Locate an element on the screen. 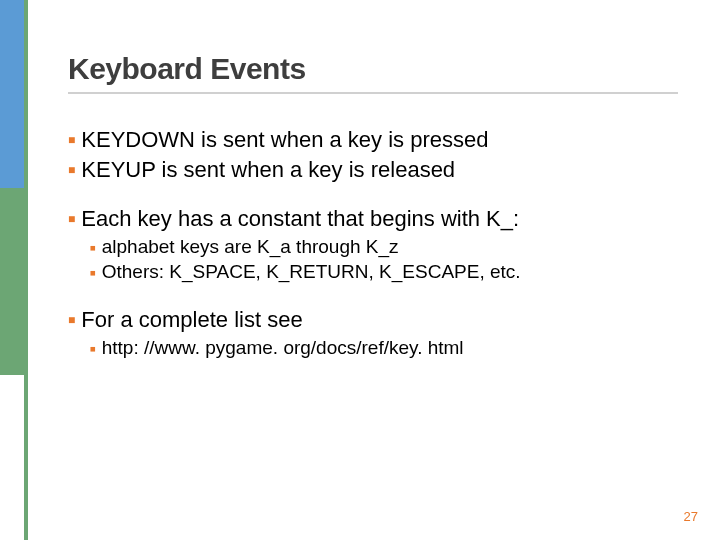 This screenshot has height=540, width=720. bullet-level1: ■ KEYDOWN is sent when a key is pressed is located at coordinates (379, 140).